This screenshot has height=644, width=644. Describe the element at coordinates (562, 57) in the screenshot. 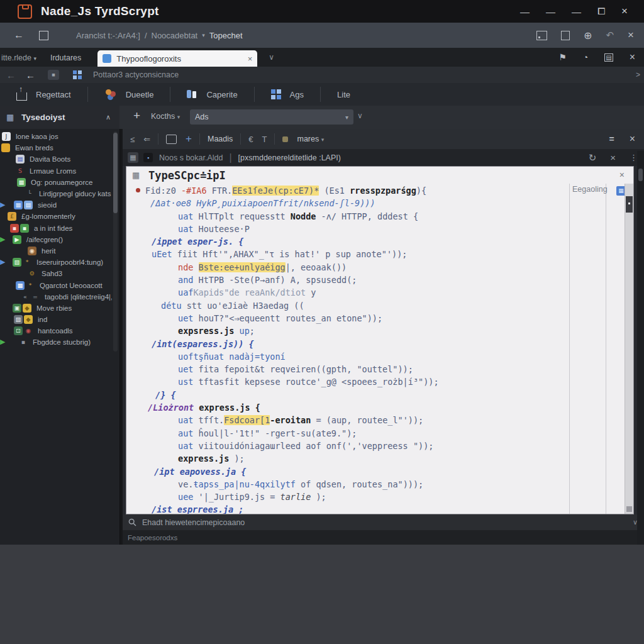

I see `flag-icon: ⚑` at that location.